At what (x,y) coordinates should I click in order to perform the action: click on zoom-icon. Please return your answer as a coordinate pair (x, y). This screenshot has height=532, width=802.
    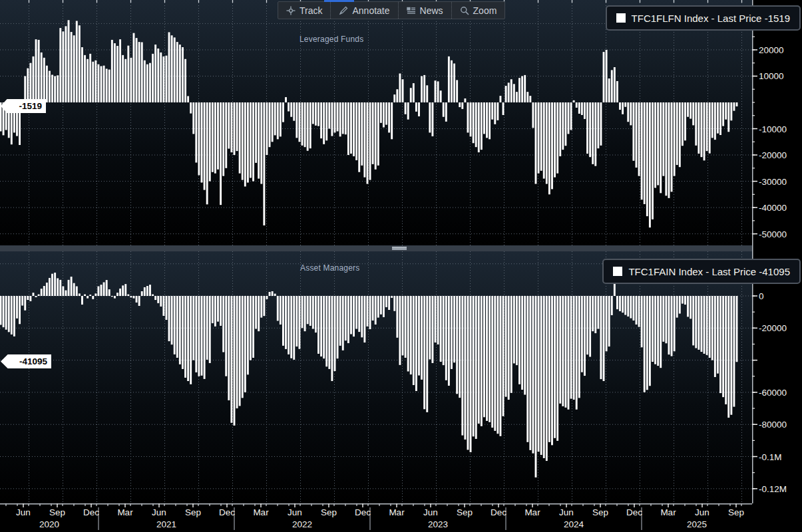
    Looking at the image, I should click on (465, 11).